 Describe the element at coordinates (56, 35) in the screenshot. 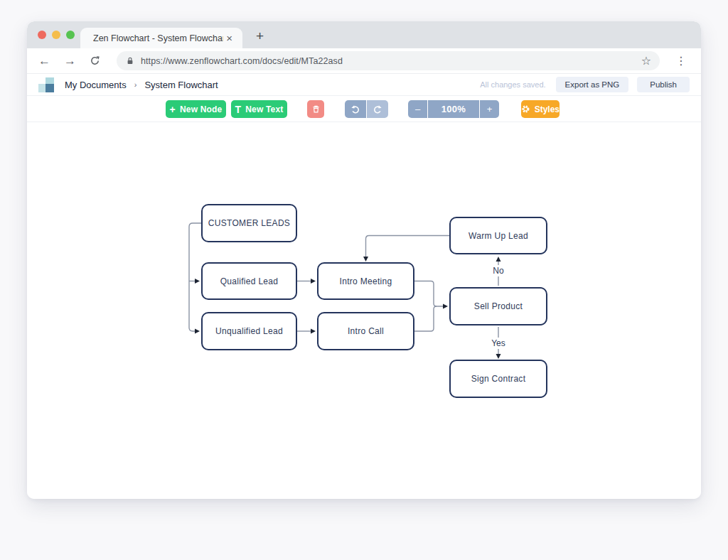

I see `minimize-window-button` at that location.